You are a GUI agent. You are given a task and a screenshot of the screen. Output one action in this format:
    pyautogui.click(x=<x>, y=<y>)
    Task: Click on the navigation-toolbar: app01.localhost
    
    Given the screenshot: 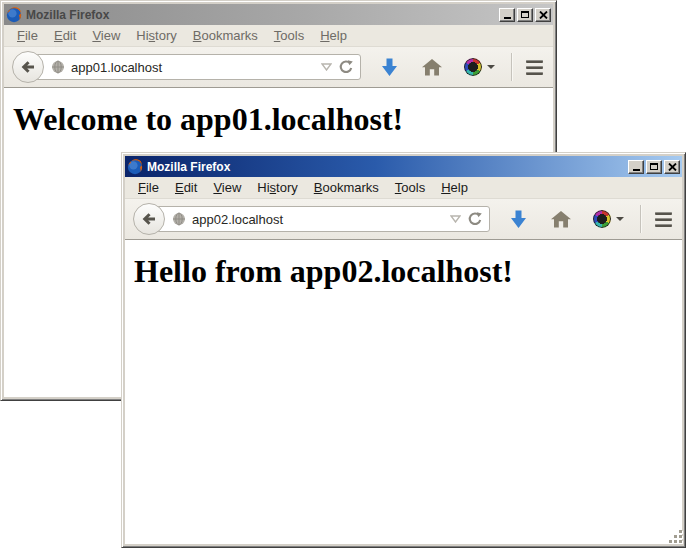 What is the action you would take?
    pyautogui.click(x=278, y=68)
    